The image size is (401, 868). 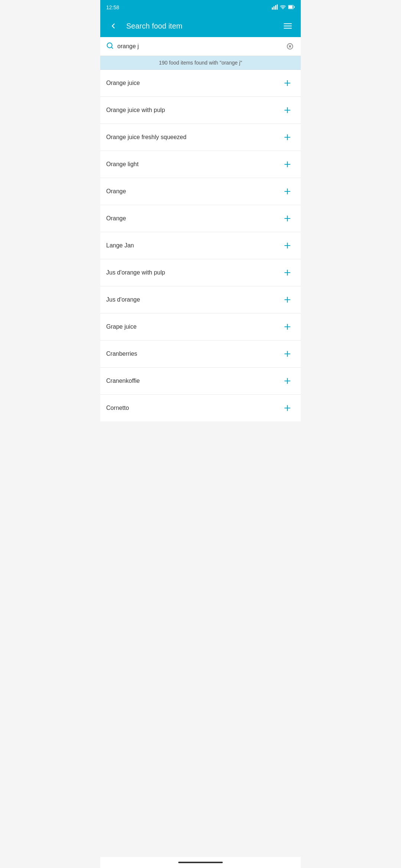 What do you see at coordinates (193, 137) in the screenshot?
I see `food-item-name: Orange juice freshly squeezed` at bounding box center [193, 137].